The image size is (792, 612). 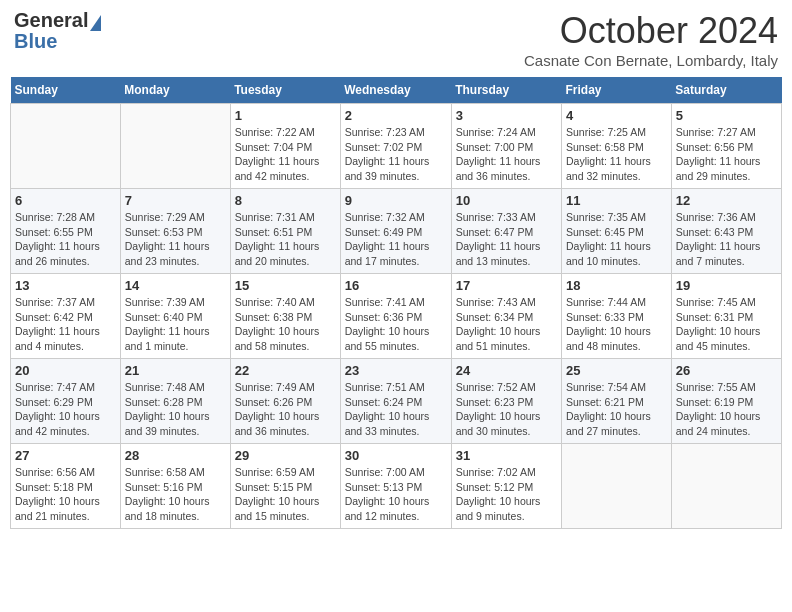 What do you see at coordinates (175, 232) in the screenshot?
I see `calendar-cell: 7Sunrise: 7:29 AMSunset: 6:53 PMDaylight…` at bounding box center [175, 232].